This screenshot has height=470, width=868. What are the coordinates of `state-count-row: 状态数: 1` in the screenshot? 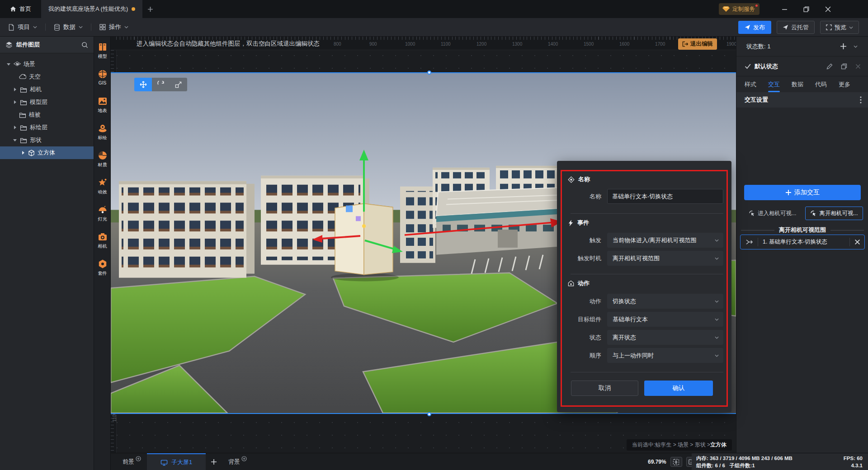 It's located at (802, 47).